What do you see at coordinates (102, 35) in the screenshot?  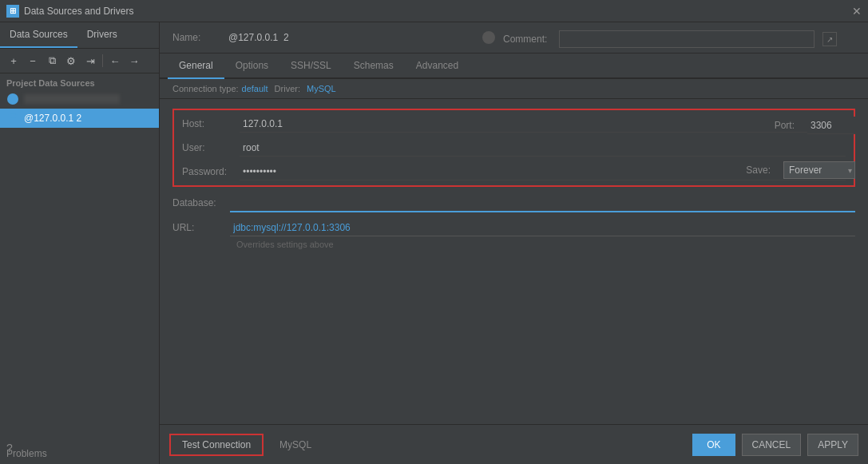 I see `sidebar-tab-drivers: Drivers` at bounding box center [102, 35].